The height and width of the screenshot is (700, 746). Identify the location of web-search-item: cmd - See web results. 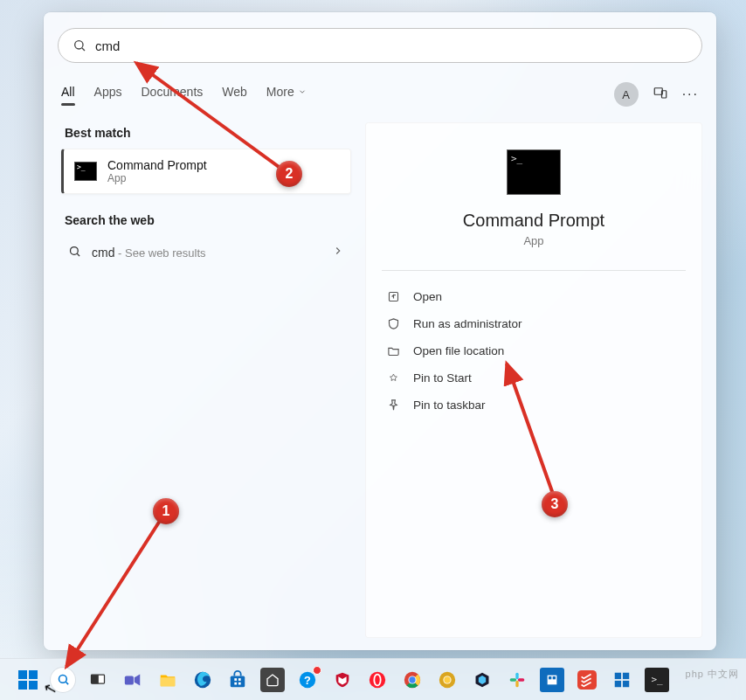
(206, 253).